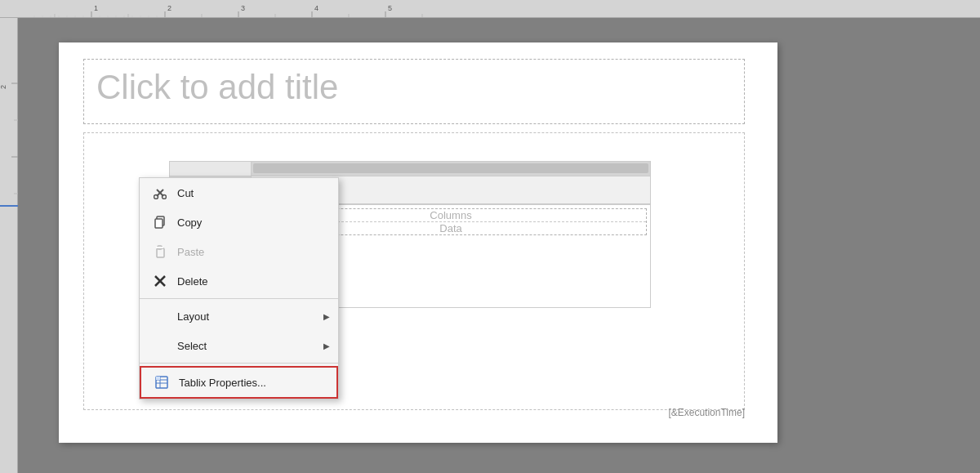 The width and height of the screenshot is (980, 473). What do you see at coordinates (9, 245) in the screenshot?
I see `ruler-left: 2` at bounding box center [9, 245].